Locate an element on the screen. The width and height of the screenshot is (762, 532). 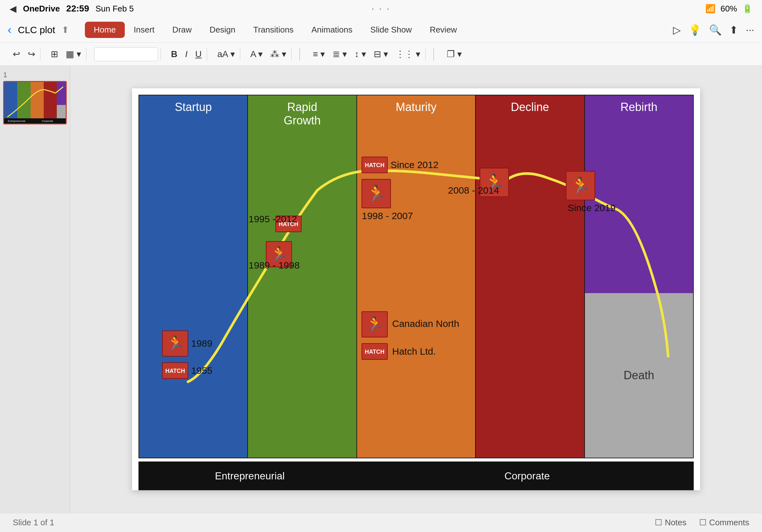
slide-panel: 1 Entrepre is located at coordinates (35, 289).